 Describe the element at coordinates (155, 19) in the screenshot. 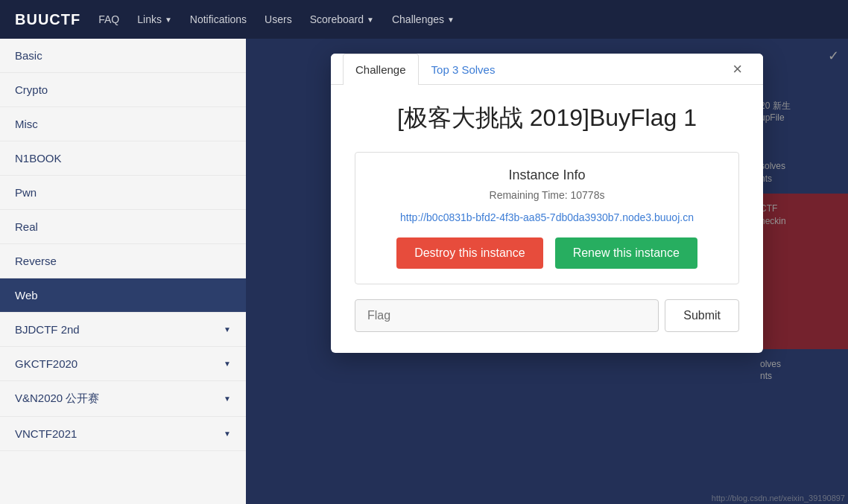

I see `nav-links: Links ▼` at that location.